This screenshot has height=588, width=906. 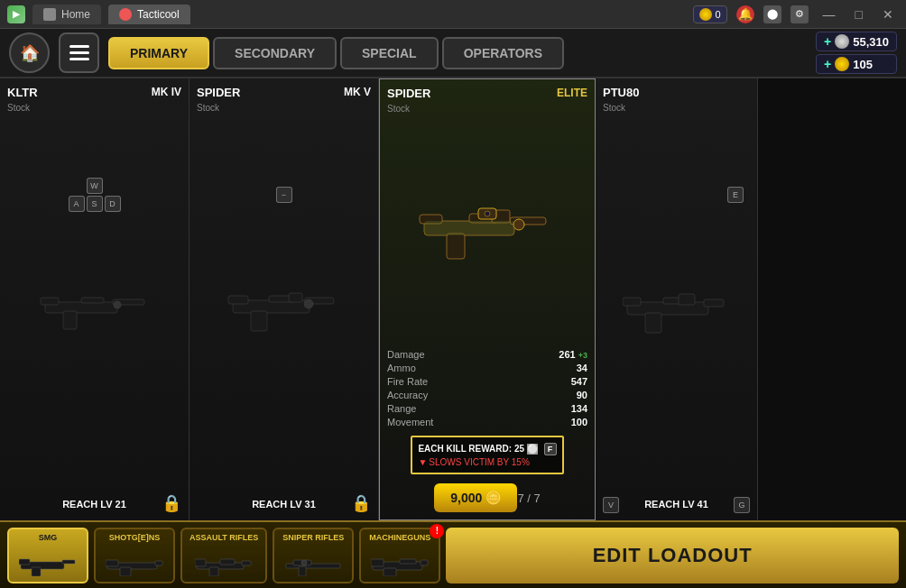 What do you see at coordinates (159, 14) in the screenshot?
I see `tacticool-tab-label: Tacticool` at bounding box center [159, 14].